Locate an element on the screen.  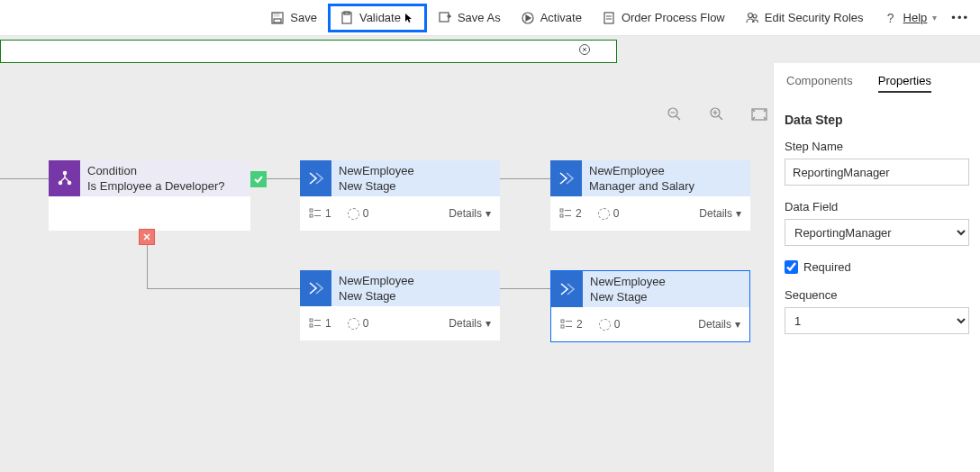
section-title: Data Step is located at coordinates (877, 120).